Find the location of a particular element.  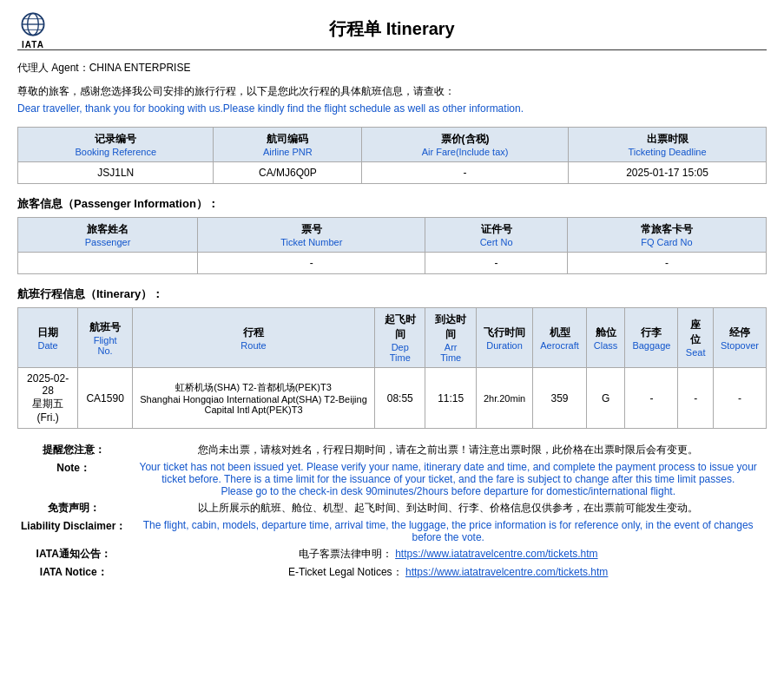

seat-value: - is located at coordinates (696, 398).